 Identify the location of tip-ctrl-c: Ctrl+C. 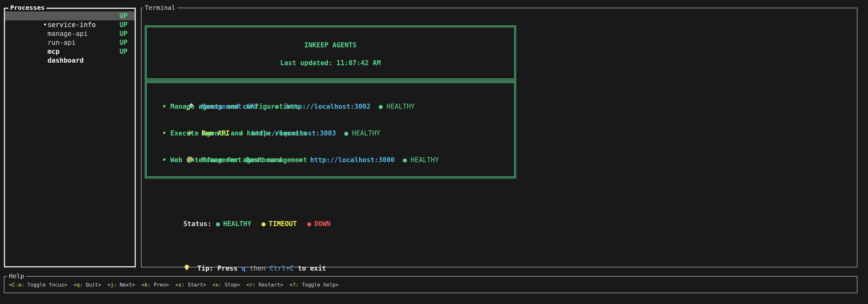
(282, 269).